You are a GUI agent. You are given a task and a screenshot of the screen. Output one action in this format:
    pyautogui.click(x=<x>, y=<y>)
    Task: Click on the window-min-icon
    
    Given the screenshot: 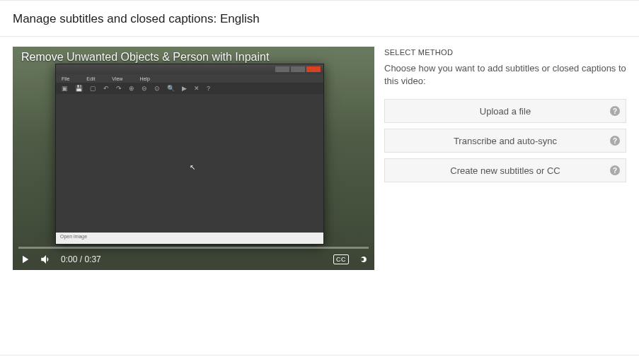 What is the action you would take?
    pyautogui.click(x=282, y=69)
    